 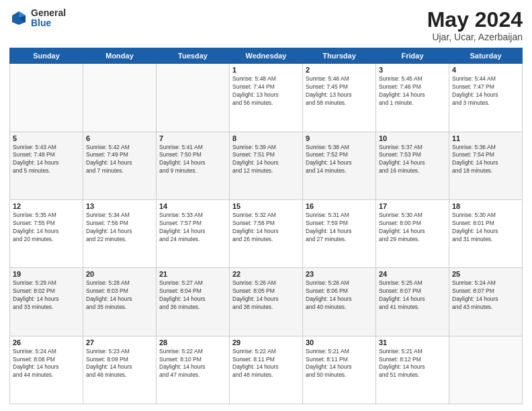 I want to click on cell-3-0: 19Sunrise: 5:29 AM Sunset: 8:02 PM Dayli…, so click(x=47, y=302).